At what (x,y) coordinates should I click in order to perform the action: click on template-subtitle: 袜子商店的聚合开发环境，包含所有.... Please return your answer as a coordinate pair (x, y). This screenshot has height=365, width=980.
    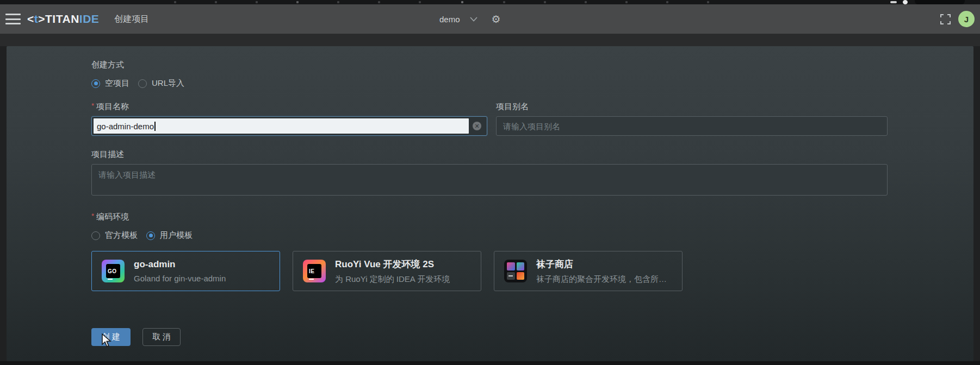
    Looking at the image, I should click on (604, 279).